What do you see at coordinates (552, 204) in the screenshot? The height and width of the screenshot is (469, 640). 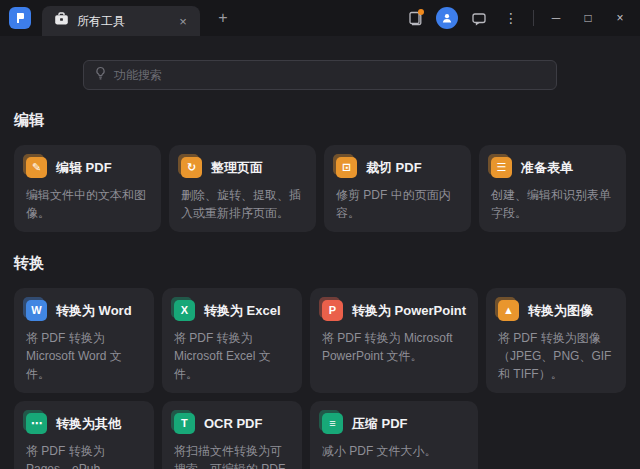 I see `tool-description: 创建、编辑和识别表单字段。` at bounding box center [552, 204].